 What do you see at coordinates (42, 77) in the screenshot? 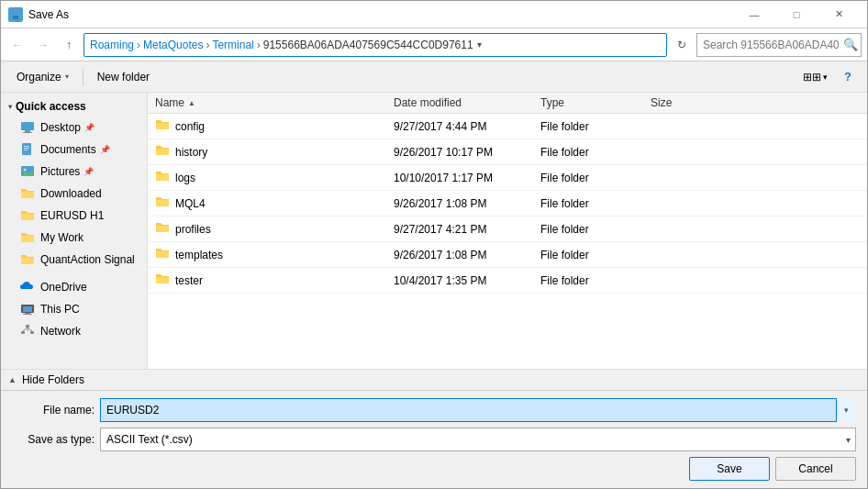
I see `organize-button: Organize ▾` at bounding box center [42, 77].